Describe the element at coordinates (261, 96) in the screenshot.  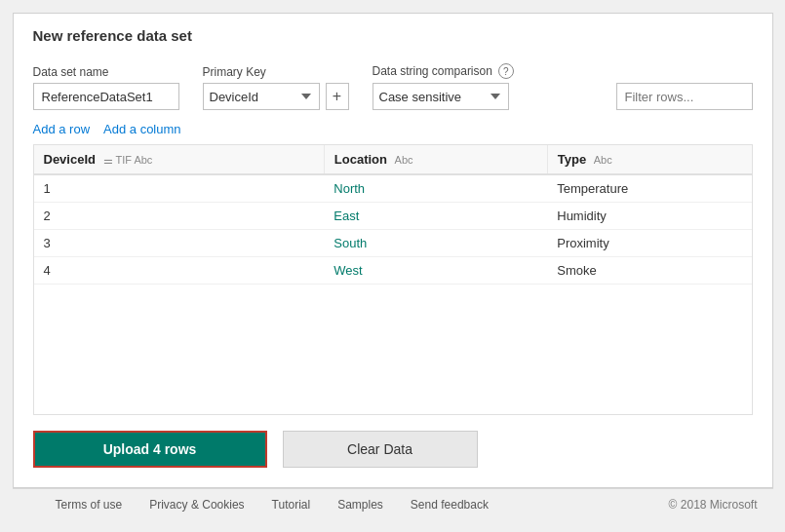
I see `primary-key-select: DeviceId` at that location.